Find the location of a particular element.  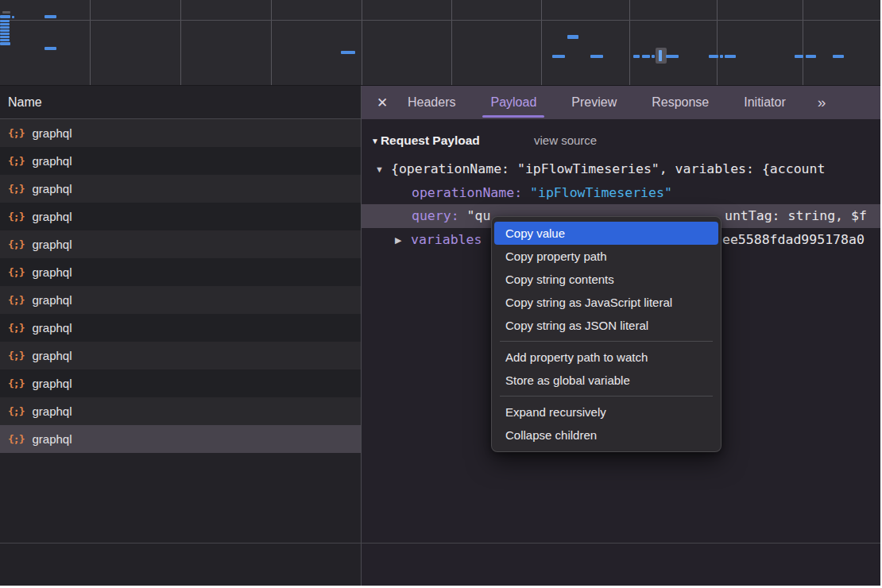

network-overview-timeline is located at coordinates (440, 43).